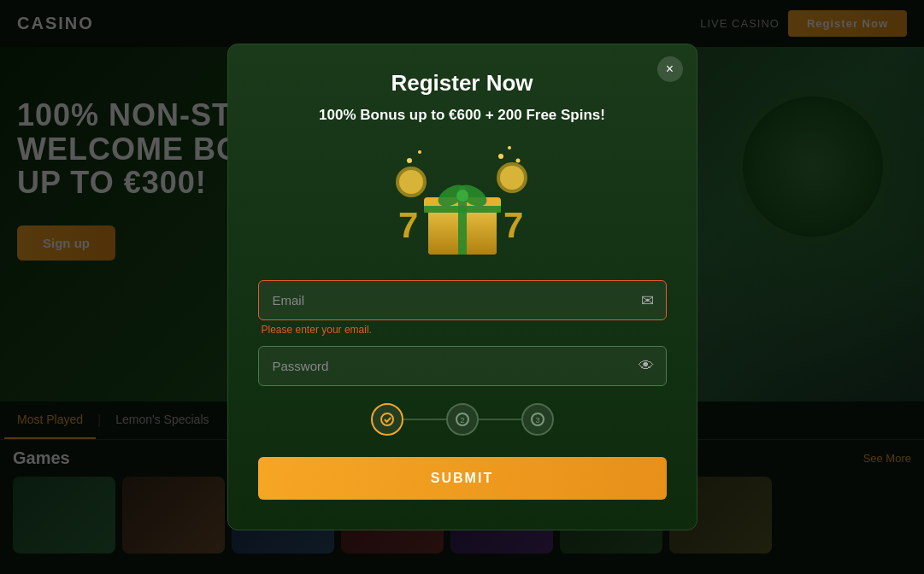 The width and height of the screenshot is (924, 574). I want to click on step-1-indicator, so click(387, 419).